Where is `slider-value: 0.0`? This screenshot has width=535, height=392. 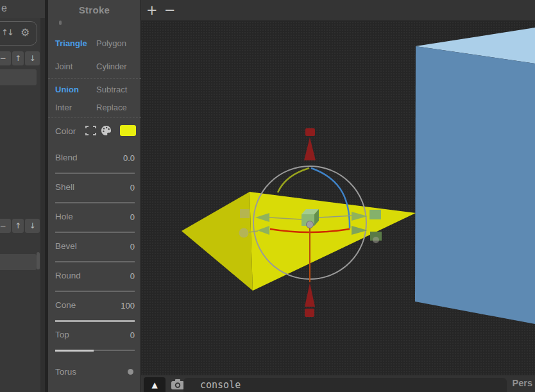
slider-value: 0.0 is located at coordinates (129, 158).